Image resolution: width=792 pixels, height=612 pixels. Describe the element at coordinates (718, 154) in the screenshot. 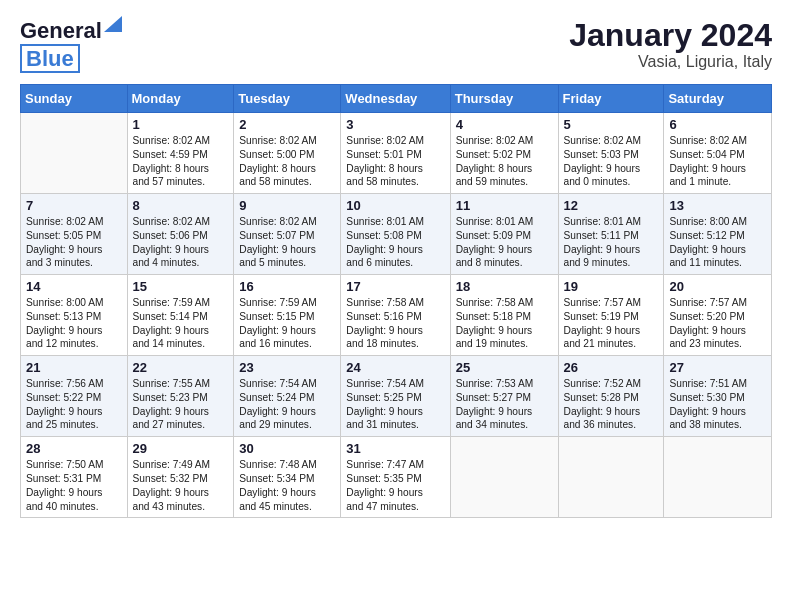

I see `calendar-cell: 6Sunrise: 8:02 AMSunset: 5:04 PMDaylight…` at that location.